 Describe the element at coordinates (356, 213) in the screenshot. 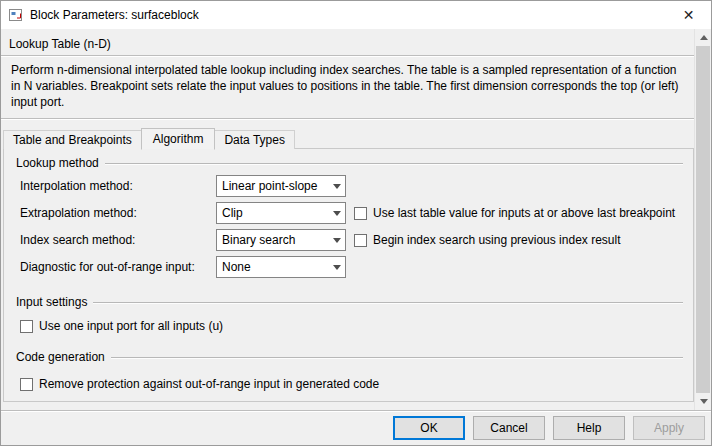

I see `extrapolation-method-row: Extrapolation method: Clip Use last tabl…` at that location.